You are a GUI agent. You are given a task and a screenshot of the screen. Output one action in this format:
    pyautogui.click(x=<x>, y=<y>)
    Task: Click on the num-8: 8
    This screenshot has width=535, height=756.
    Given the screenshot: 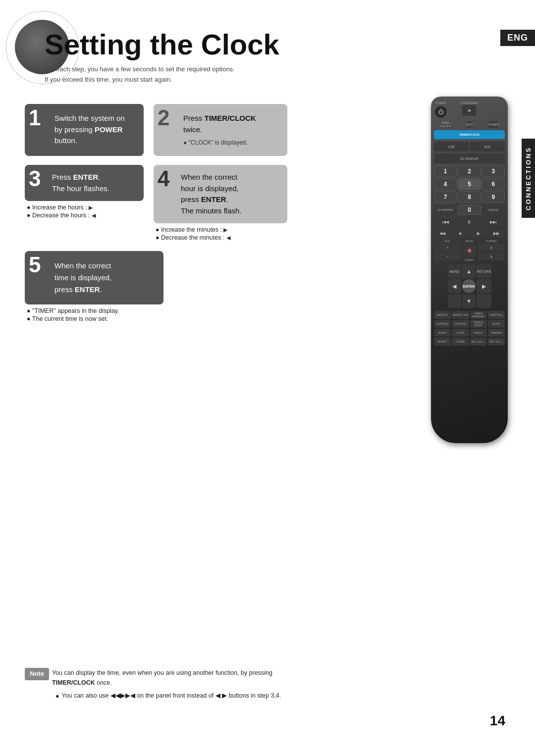 What is the action you would take?
    pyautogui.click(x=469, y=197)
    